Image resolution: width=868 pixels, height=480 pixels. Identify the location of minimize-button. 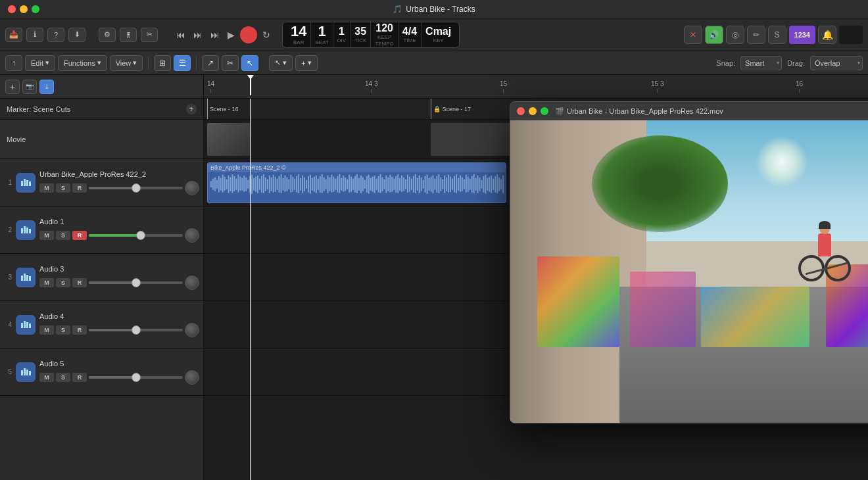
(24, 9).